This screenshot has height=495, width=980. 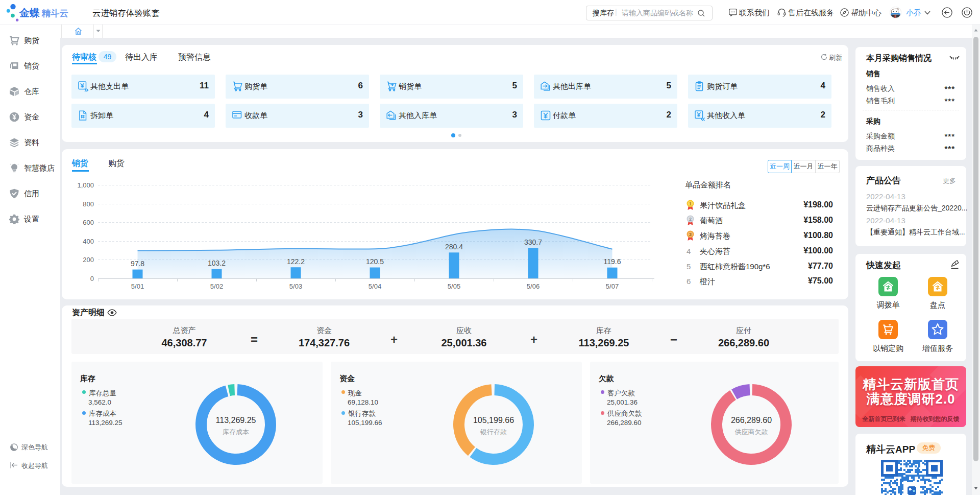 What do you see at coordinates (88, 204) in the screenshot?
I see `svg-text: 800` at bounding box center [88, 204].